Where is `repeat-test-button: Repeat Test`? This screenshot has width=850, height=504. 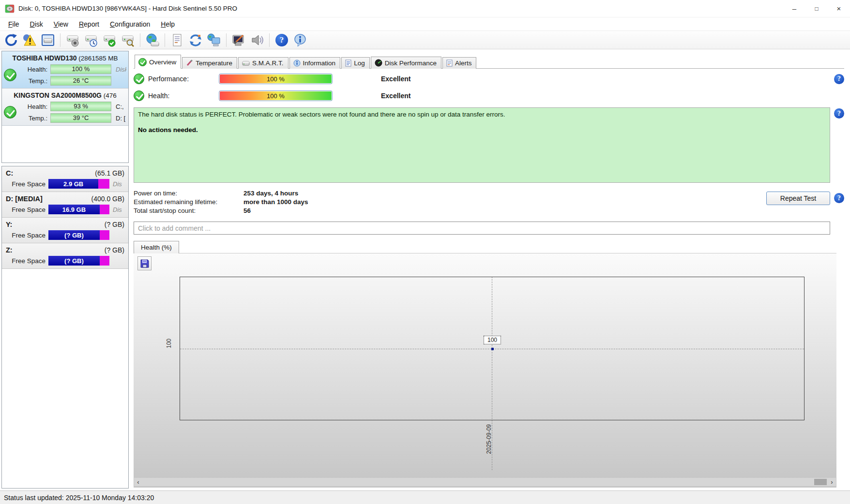 repeat-test-button: Repeat Test is located at coordinates (798, 198).